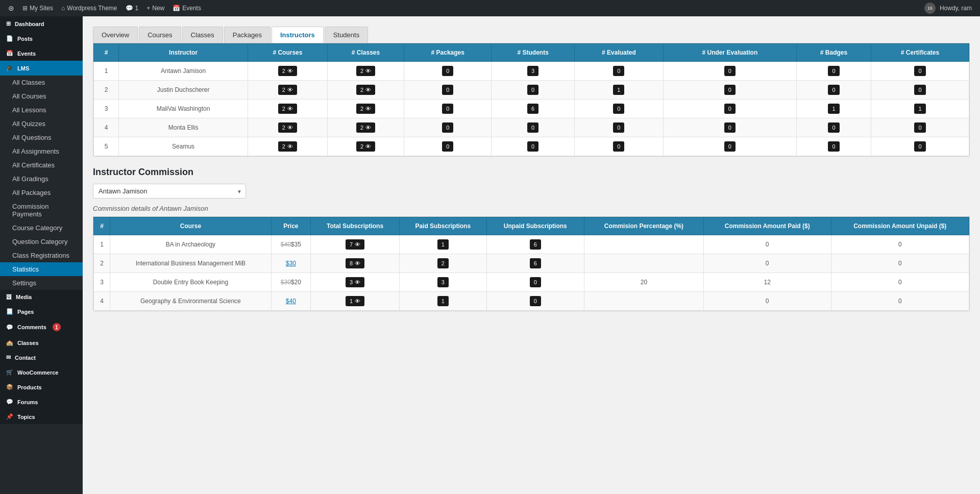  What do you see at coordinates (41, 297) in the screenshot?
I see `sidebar-item-media: 🖼 Media` at bounding box center [41, 297].